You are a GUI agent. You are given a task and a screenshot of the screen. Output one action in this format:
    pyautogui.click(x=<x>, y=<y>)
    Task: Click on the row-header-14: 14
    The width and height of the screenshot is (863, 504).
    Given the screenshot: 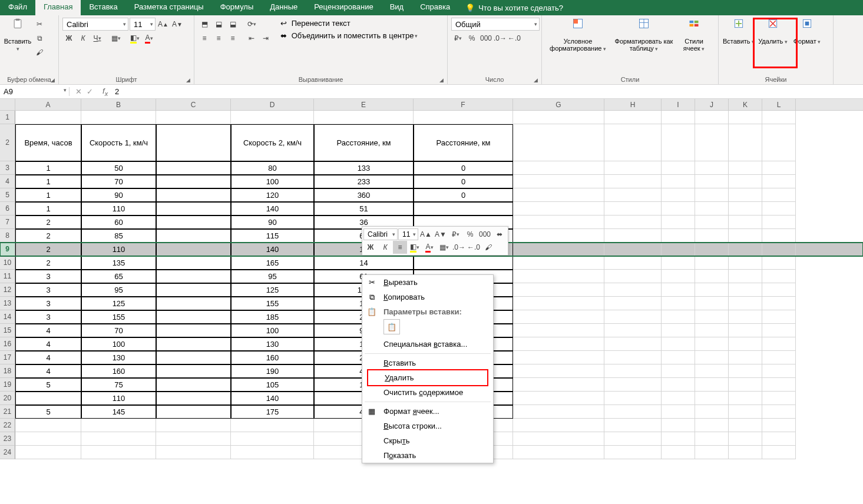 What is the action you would take?
    pyautogui.click(x=8, y=317)
    